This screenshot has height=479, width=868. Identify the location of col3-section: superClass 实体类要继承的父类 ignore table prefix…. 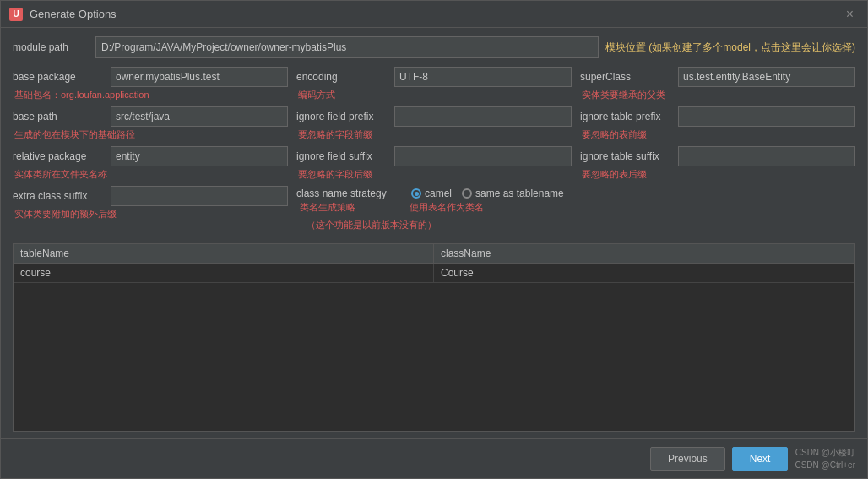
(718, 152).